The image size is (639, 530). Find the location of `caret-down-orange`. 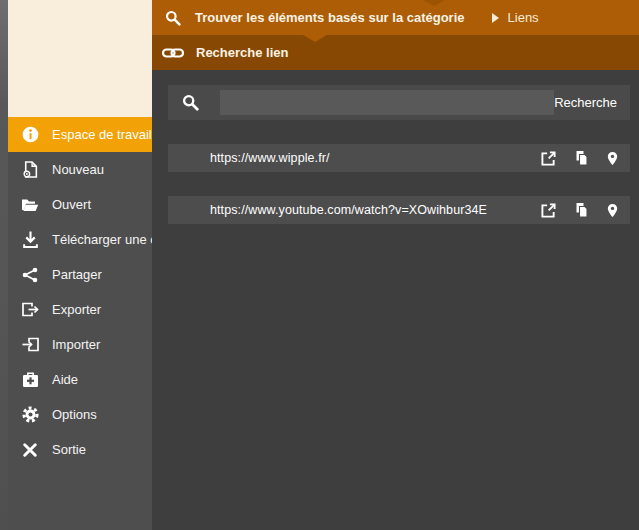

caret-down-orange is located at coordinates (315, 38).